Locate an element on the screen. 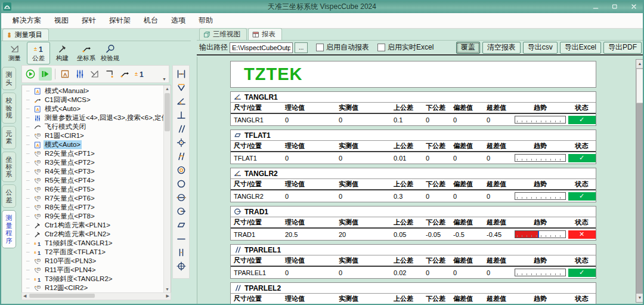  button-导出Excel: 导出Excel is located at coordinates (581, 48).